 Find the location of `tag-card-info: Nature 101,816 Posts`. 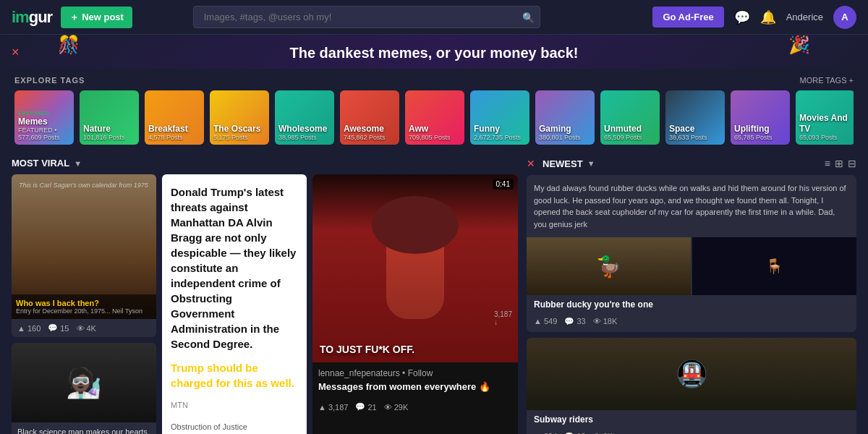

tag-card-info: Nature 101,816 Posts is located at coordinates (104, 132).